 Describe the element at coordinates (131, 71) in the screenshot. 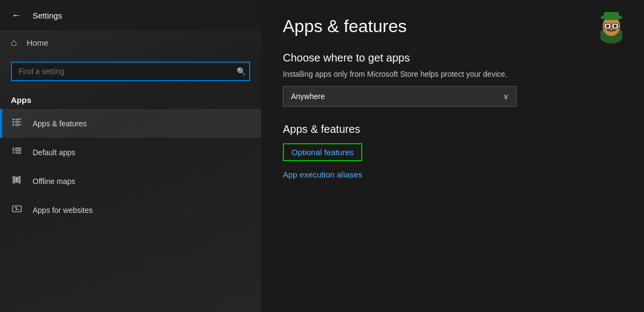

I see `search-input` at that location.